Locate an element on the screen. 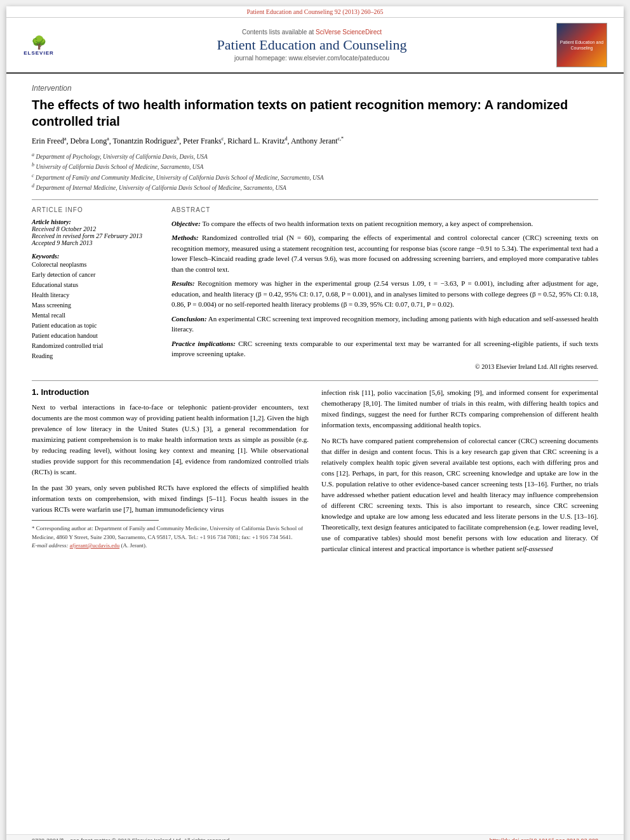  accepted-date: Accepted 9 March 2013 is located at coordinates (95, 243).